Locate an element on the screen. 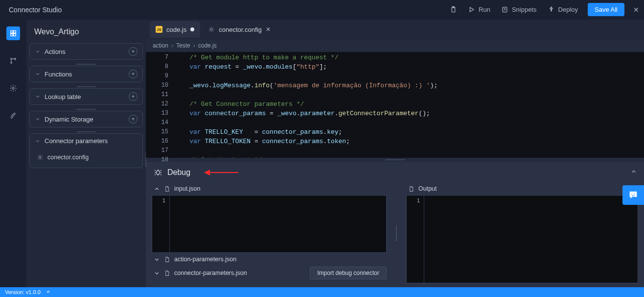 The width and height of the screenshot is (644, 297). deploy-button: Deploy is located at coordinates (563, 10).